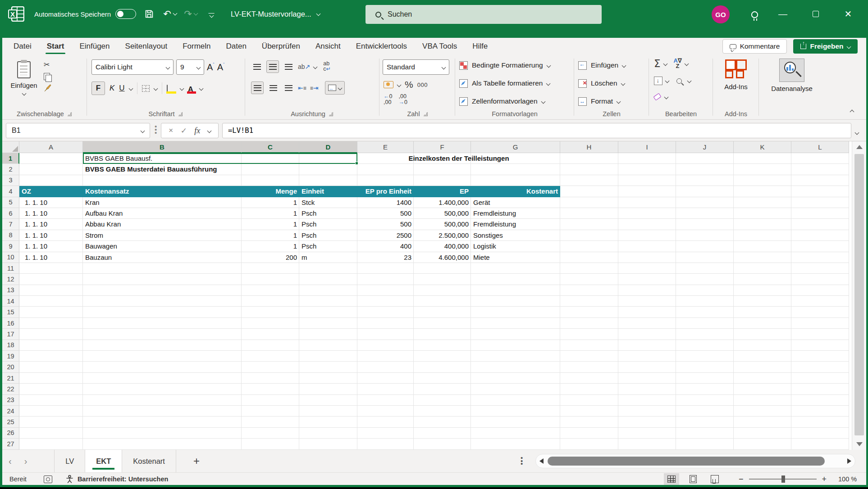  Describe the element at coordinates (443, 224) in the screenshot. I see `table-cell-r7-F: 500,000` at that location.